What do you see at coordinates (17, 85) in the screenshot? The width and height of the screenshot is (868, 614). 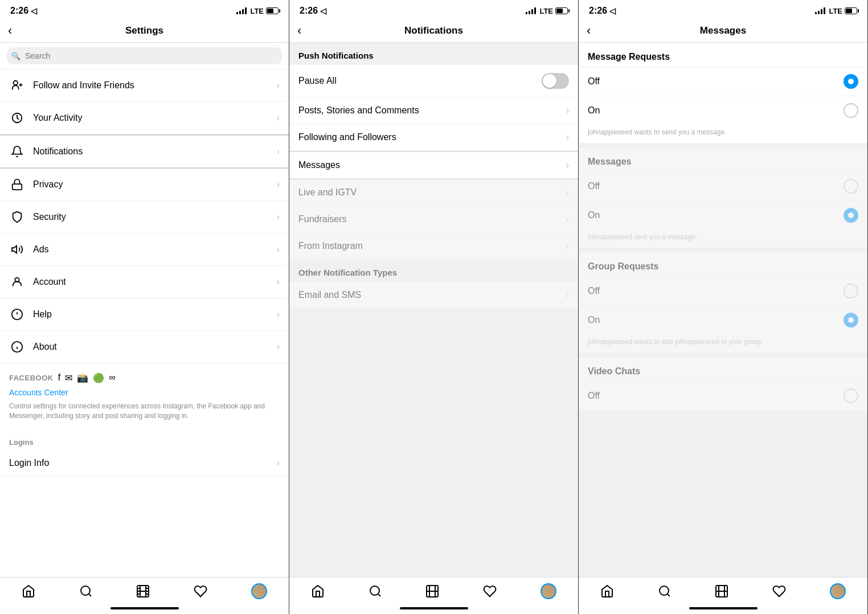 I see `follow-icon` at bounding box center [17, 85].